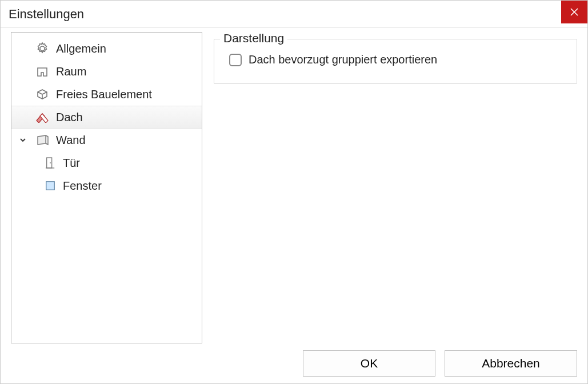 Image resolution: width=588 pixels, height=384 pixels. Describe the element at coordinates (42, 49) in the screenshot. I see `gear-icon` at that location.